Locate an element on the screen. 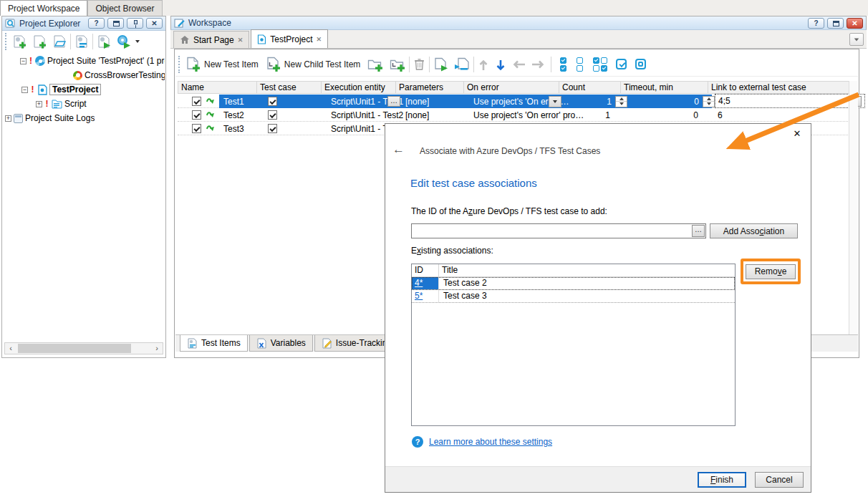 This screenshot has height=502, width=868. finish-button: Finish is located at coordinates (722, 480).